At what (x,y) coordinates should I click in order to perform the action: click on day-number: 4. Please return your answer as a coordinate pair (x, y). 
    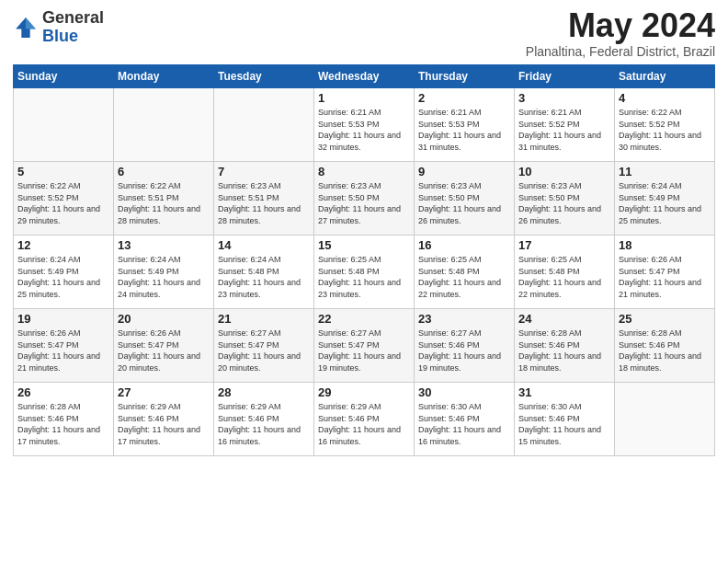
    Looking at the image, I should click on (665, 98).